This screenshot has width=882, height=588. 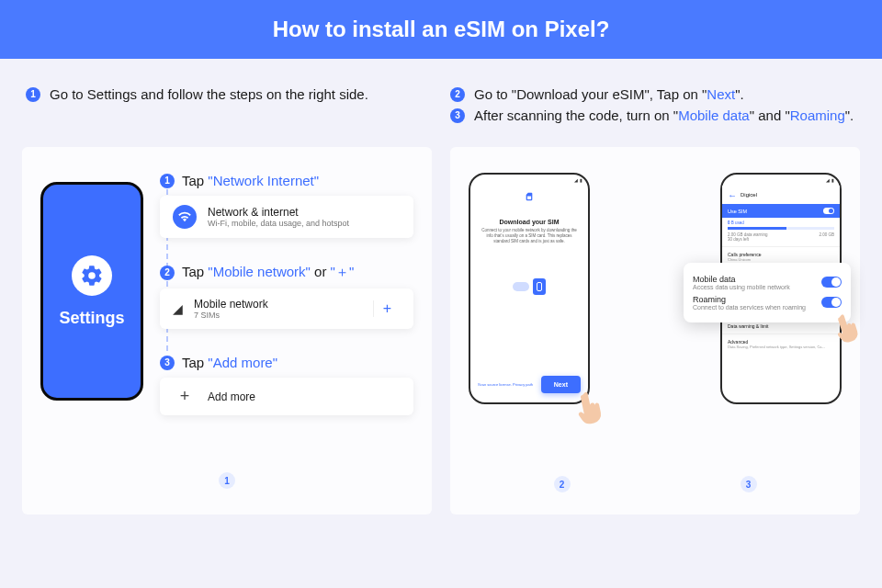 I want to click on gear-icon, so click(x=92, y=276).